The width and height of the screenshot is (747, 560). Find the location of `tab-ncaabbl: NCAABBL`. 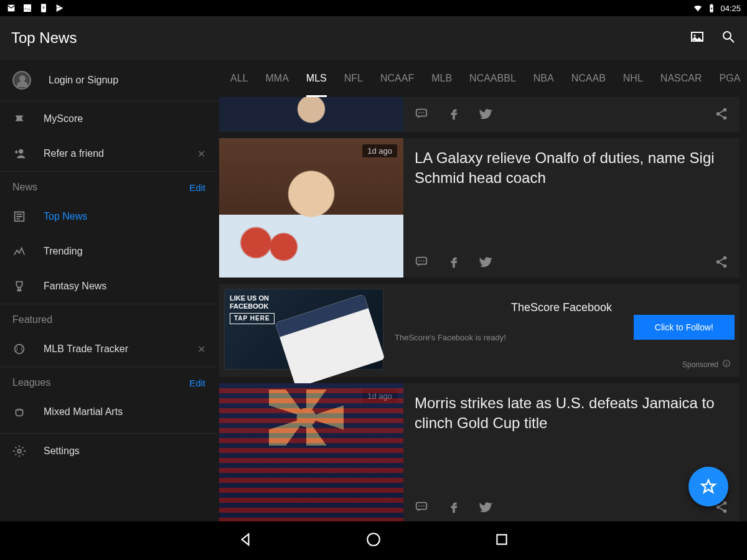

tab-ncaabbl: NCAABBL is located at coordinates (493, 78).